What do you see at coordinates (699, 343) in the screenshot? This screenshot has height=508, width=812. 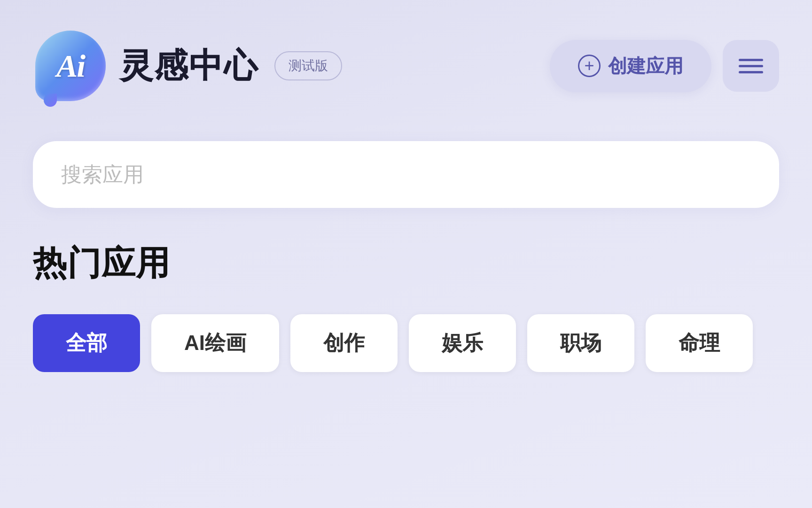 I see `tab-destiny: 命理` at bounding box center [699, 343].